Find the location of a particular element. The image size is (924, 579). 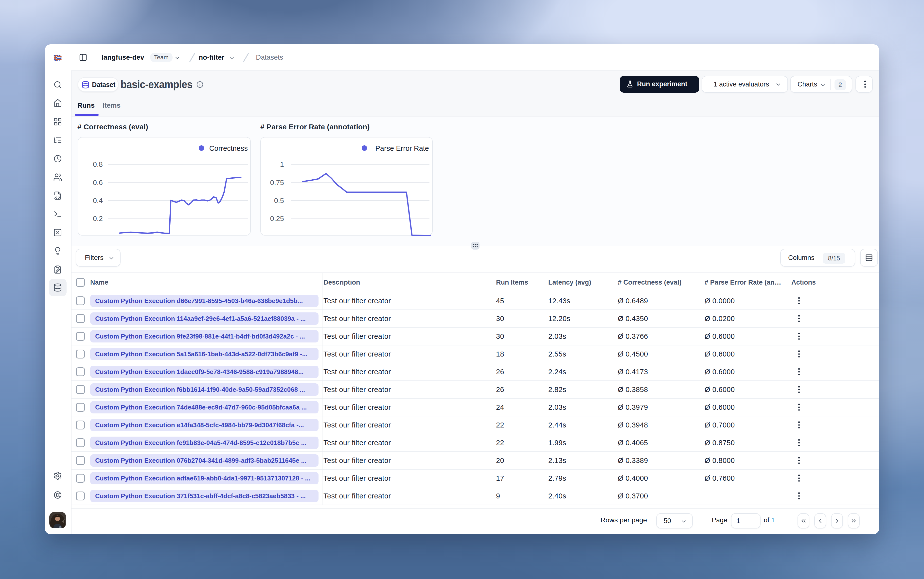

svg-text: Parse Error Rate is located at coordinates (402, 149).